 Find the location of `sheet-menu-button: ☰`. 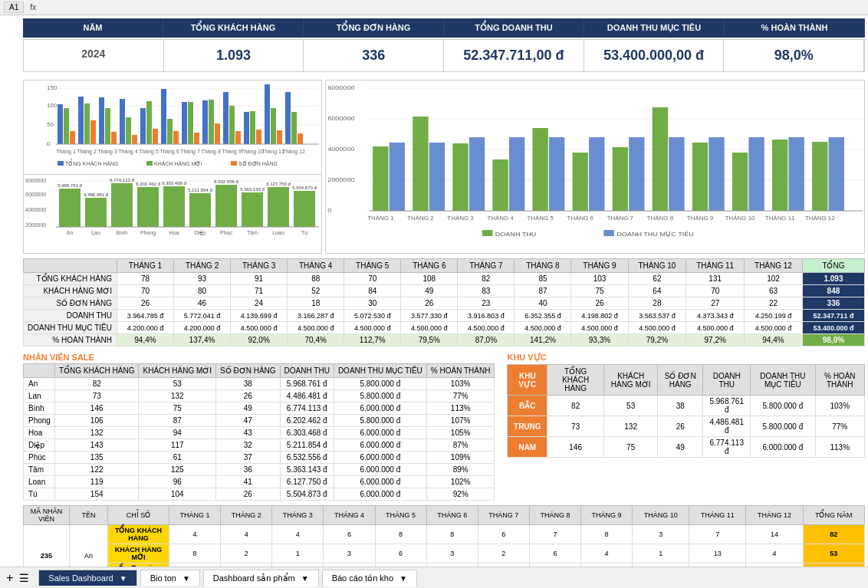

sheet-menu-button: ☰ is located at coordinates (25, 578).